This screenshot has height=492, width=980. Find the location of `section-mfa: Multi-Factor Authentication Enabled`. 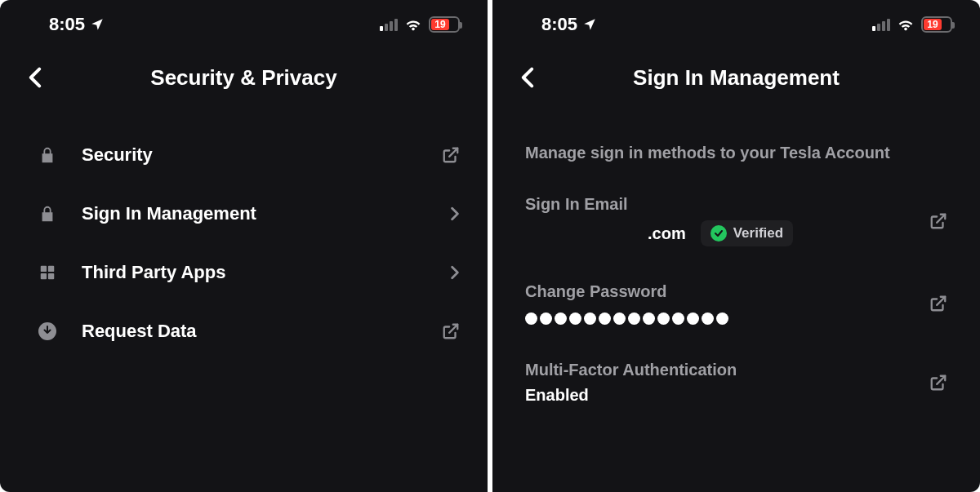

section-mfa: Multi-Factor Authentication Enabled is located at coordinates (737, 383).